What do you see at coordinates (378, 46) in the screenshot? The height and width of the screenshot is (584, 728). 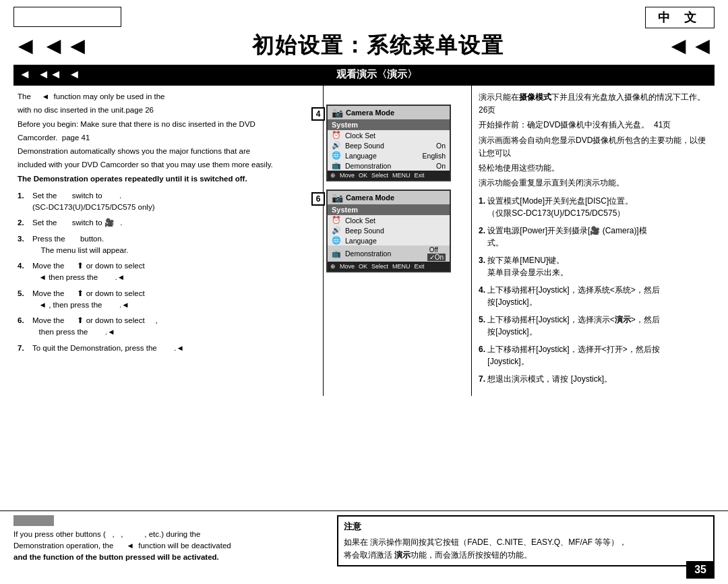 I see `page-title: 初始设置：系统菜单设置` at bounding box center [378, 46].